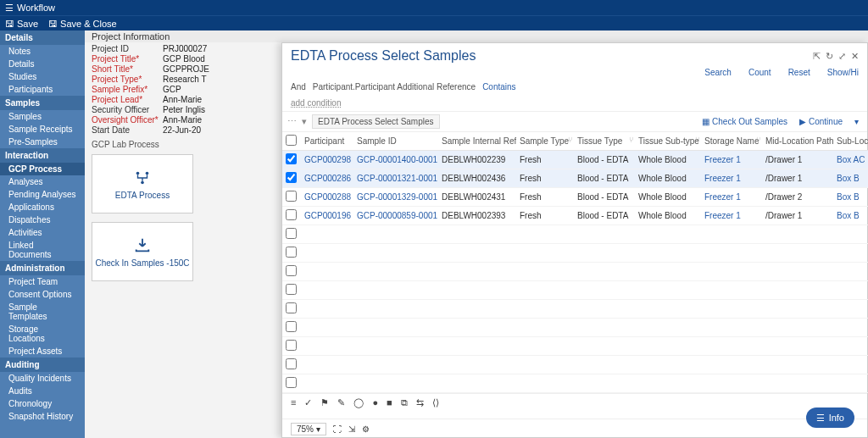  I want to click on info-button: ☰Info, so click(831, 418).